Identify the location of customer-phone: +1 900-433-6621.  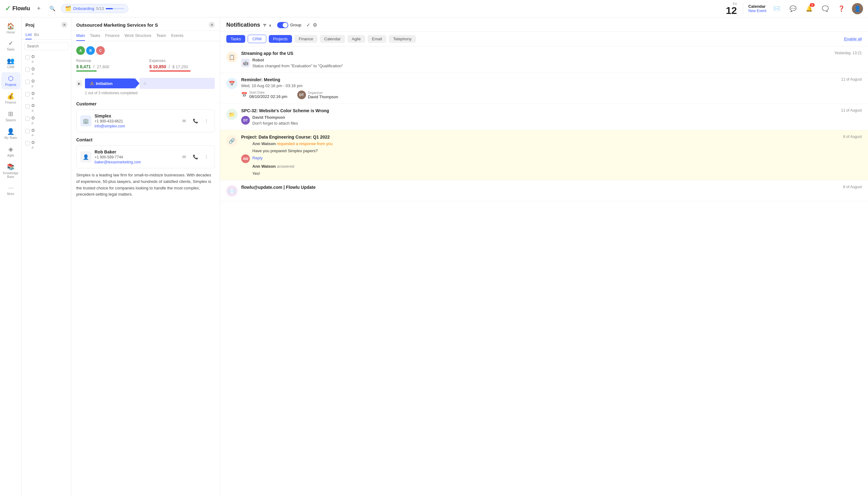
(136, 121).